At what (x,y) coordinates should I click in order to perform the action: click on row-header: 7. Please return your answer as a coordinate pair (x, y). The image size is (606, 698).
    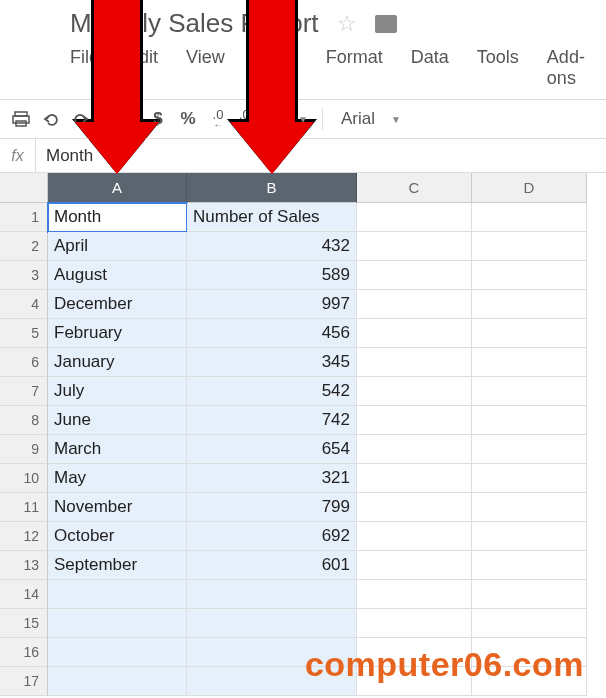
    Looking at the image, I should click on (24, 392).